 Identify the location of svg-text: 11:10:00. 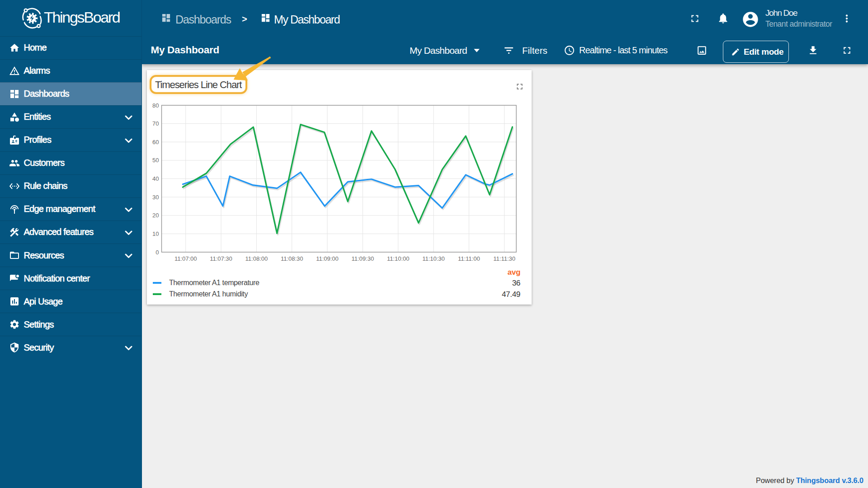
(398, 258).